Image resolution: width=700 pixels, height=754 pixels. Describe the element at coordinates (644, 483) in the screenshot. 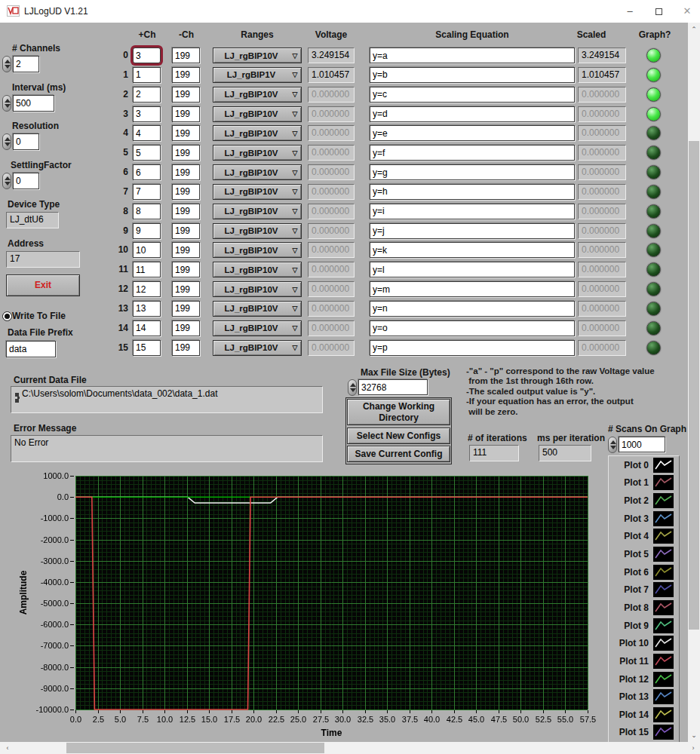

I see `legend-item: Plot 1` at that location.